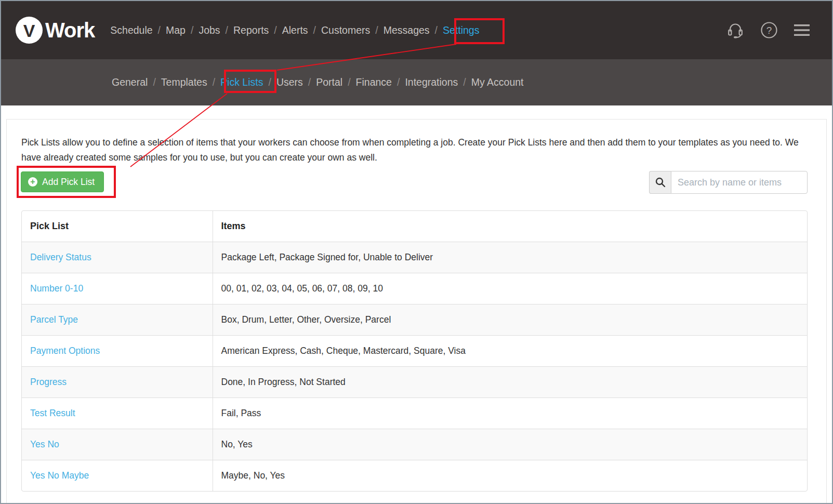 The height and width of the screenshot is (504, 833). I want to click on pick-list-name-cell: Yes No, so click(117, 445).